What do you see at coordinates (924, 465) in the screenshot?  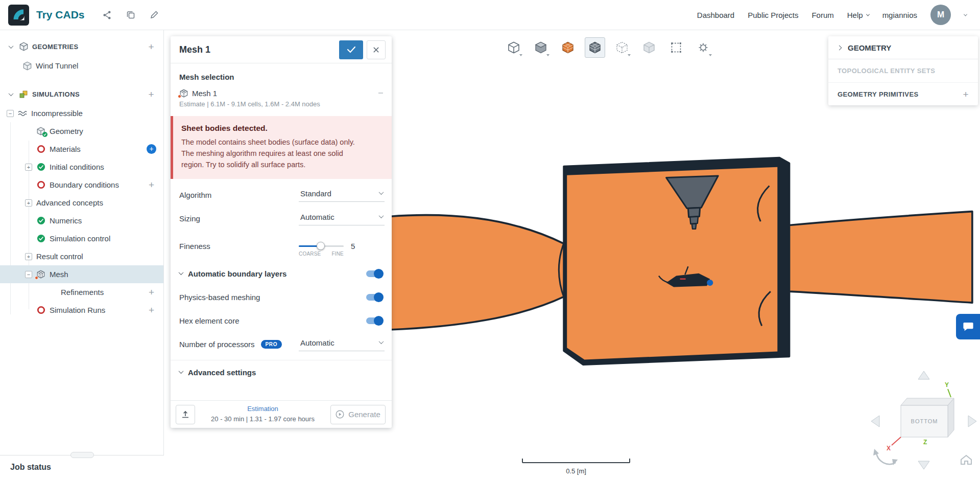 I see `nav-arrow-down` at bounding box center [924, 465].